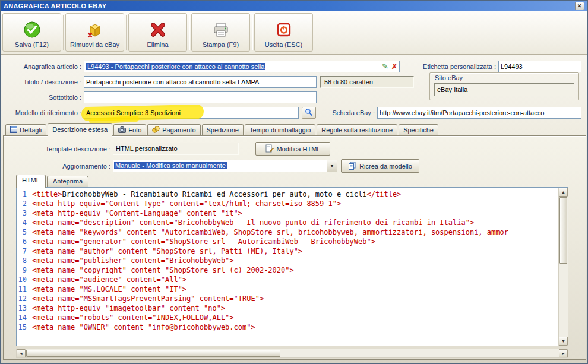 This screenshot has height=364, width=588. Describe the element at coordinates (512, 67) in the screenshot. I see `etichetta-personalizzata-value: L94493` at that location.